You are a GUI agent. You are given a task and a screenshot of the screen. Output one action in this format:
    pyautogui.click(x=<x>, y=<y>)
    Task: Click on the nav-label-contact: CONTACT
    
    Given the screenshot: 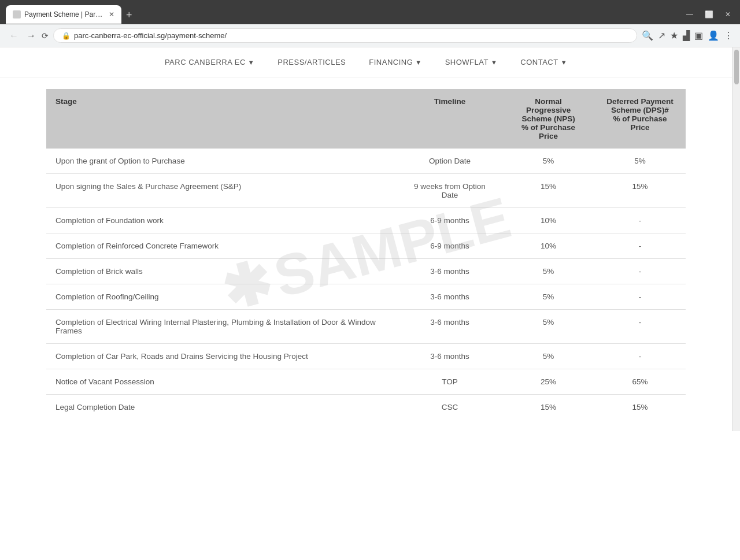 What is the action you would take?
    pyautogui.click(x=539, y=62)
    